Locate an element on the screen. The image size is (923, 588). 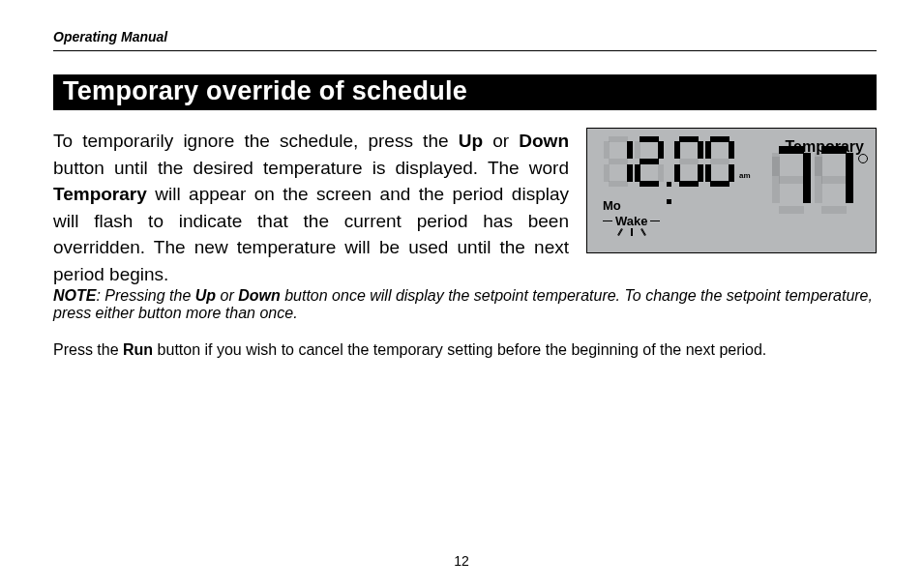
display-temperature is located at coordinates (819, 182).